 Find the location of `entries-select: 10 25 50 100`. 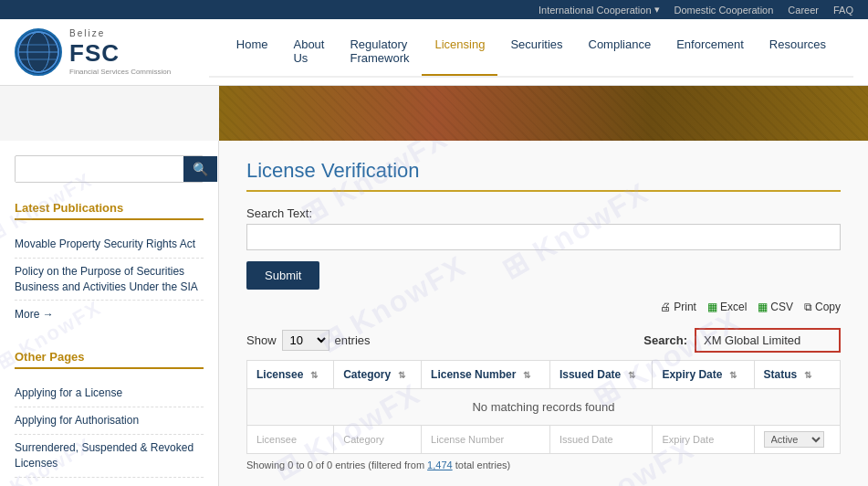

entries-select: 10 25 50 100 is located at coordinates (306, 340).